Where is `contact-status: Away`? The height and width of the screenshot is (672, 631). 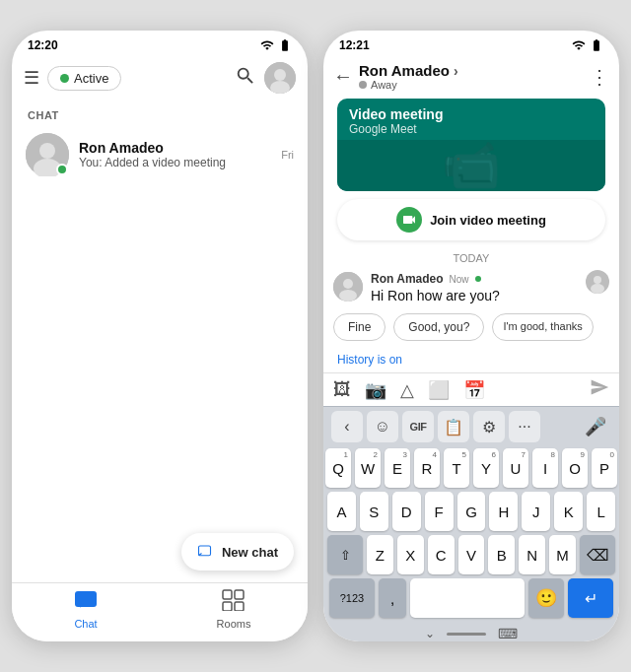 contact-status: Away is located at coordinates (471, 85).